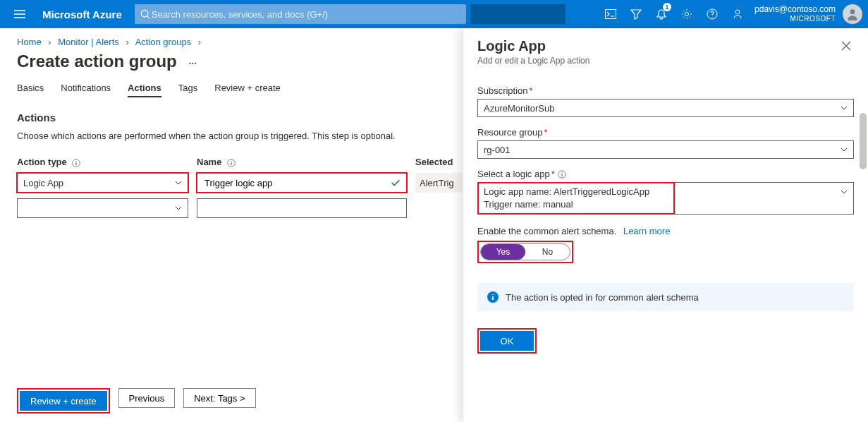 The height and width of the screenshot is (422, 868). I want to click on resource-group-value: rg-001, so click(497, 150).